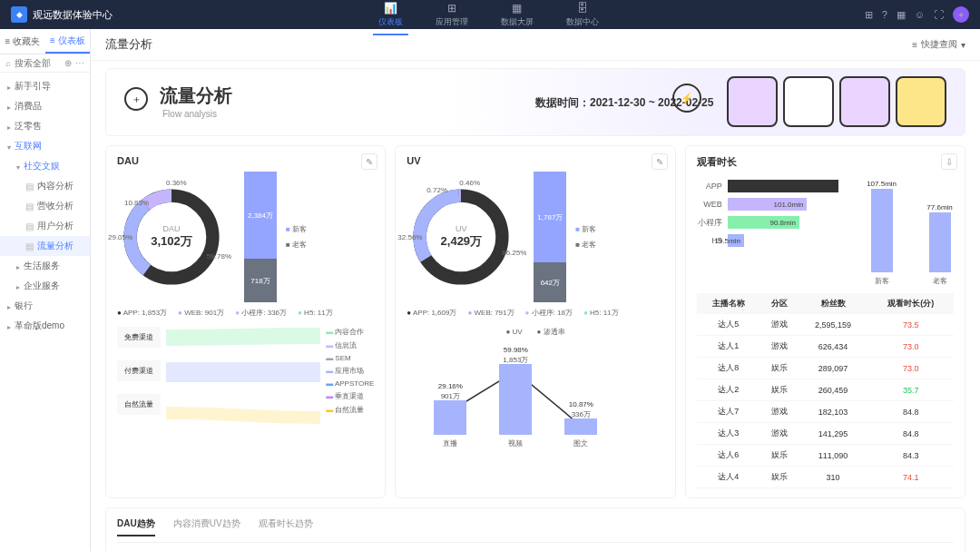 The image size is (980, 551). What do you see at coordinates (38, 64) in the screenshot?
I see `search-input` at bounding box center [38, 64].